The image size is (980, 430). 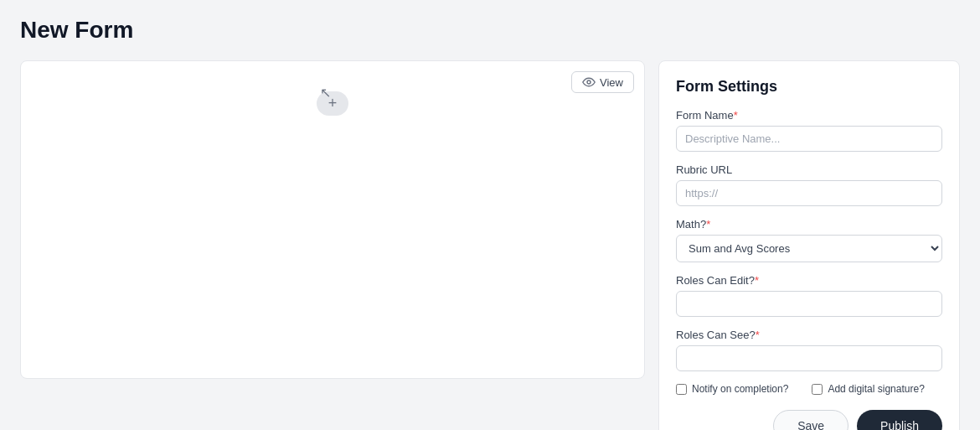 What do you see at coordinates (809, 116) in the screenshot?
I see `form-name-label: Form Name*` at bounding box center [809, 116].